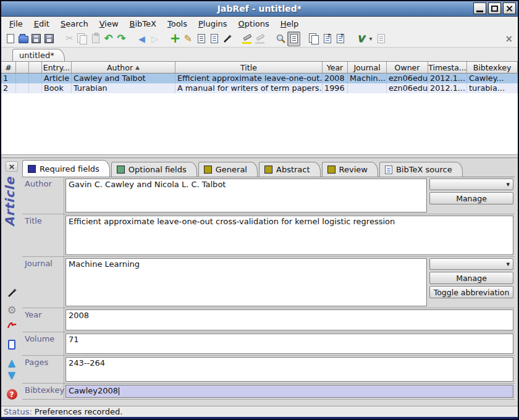 The image size is (519, 420). I want to click on tab-general: General, so click(228, 169).